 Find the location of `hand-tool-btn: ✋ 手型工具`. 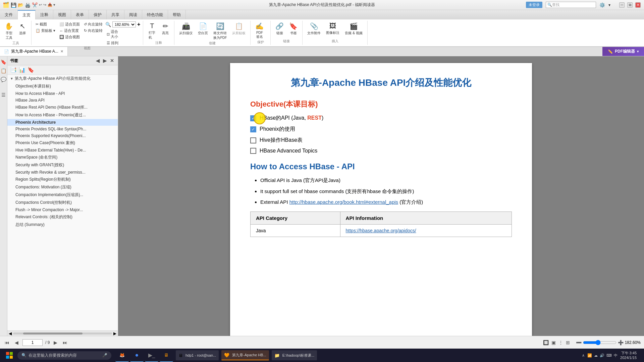

hand-tool-btn: ✋ 手型工具 is located at coordinates (9, 31).